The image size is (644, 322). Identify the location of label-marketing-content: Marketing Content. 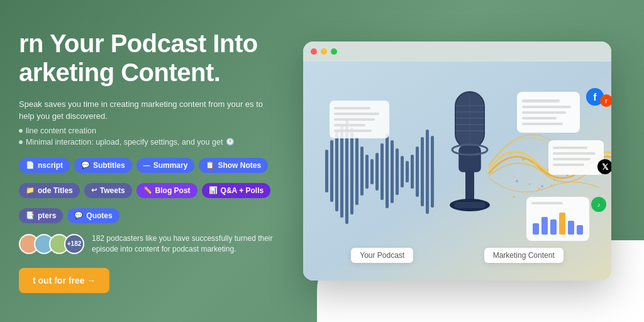
(524, 255).